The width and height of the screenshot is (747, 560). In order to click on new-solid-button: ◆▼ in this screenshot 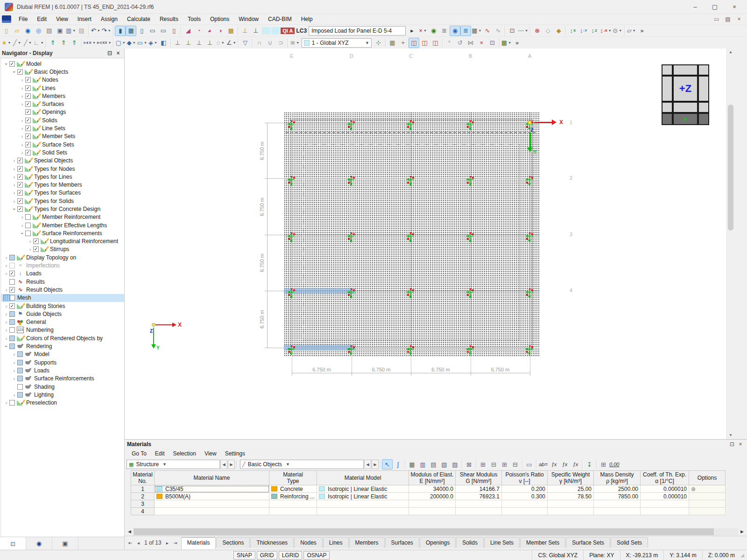, I will do `click(132, 43)`.